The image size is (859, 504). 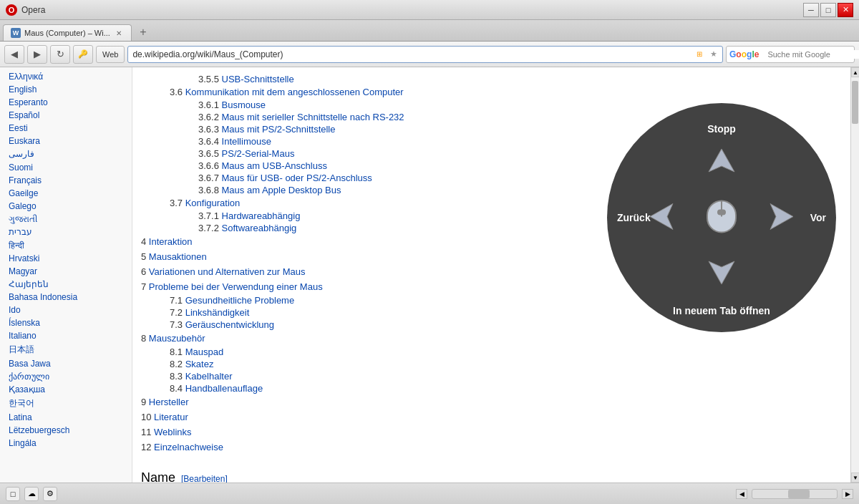 What do you see at coordinates (66, 258) in the screenshot?
I see `sidebar-link: Hrvatski` at bounding box center [66, 258].